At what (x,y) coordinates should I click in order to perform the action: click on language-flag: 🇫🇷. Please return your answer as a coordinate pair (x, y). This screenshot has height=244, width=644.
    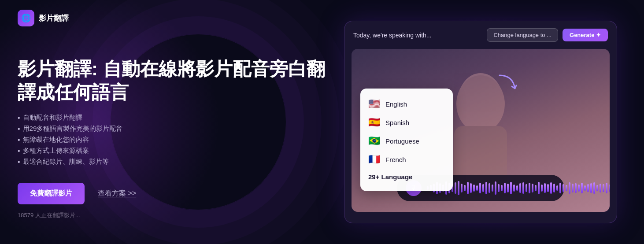
    Looking at the image, I should click on (374, 159).